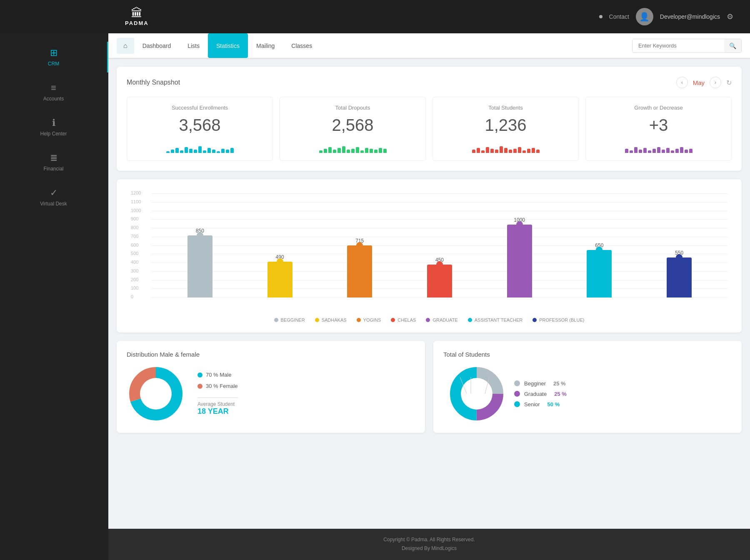 This screenshot has width=750, height=560. Describe the element at coordinates (135, 228) in the screenshot. I see `grid-label: 800` at that location.